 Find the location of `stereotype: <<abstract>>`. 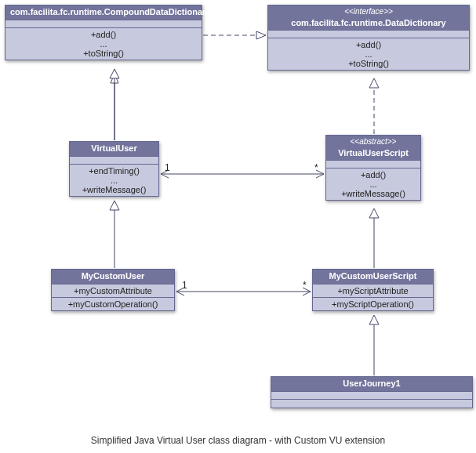

stereotype: <<abstract>> is located at coordinates (373, 143).